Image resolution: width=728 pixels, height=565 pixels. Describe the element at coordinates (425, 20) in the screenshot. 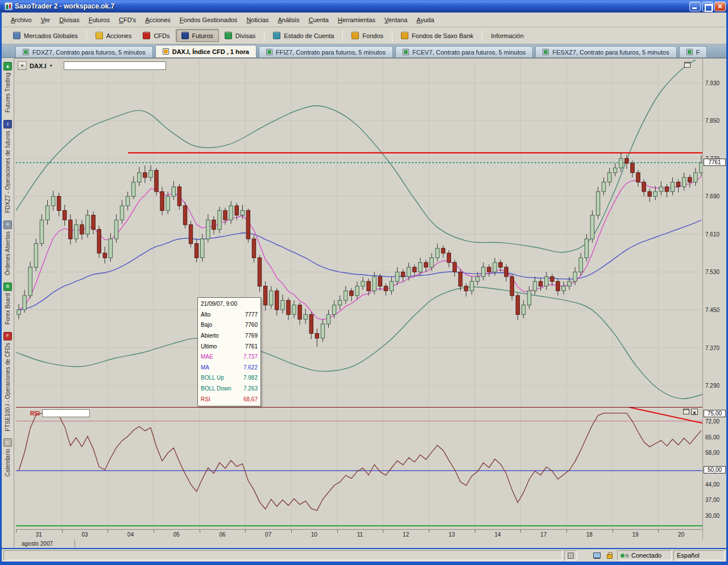

I see `menu-item-ayuda: Ayuda` at that location.